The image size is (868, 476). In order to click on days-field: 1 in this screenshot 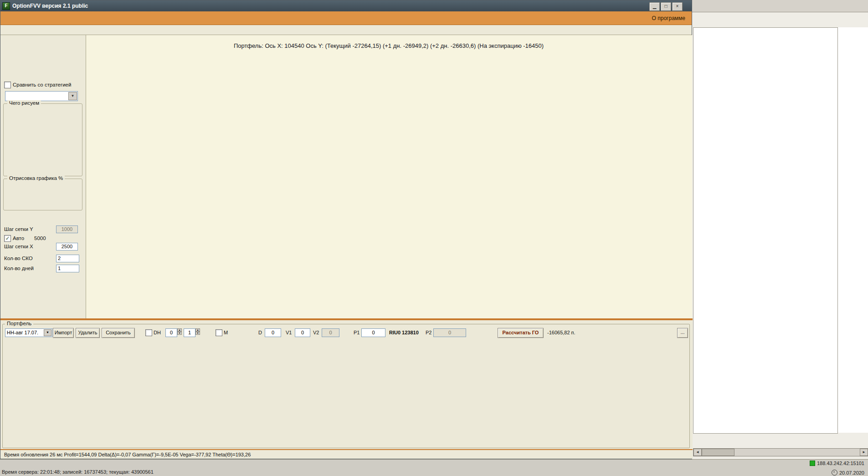, I will do `click(67, 269)`.